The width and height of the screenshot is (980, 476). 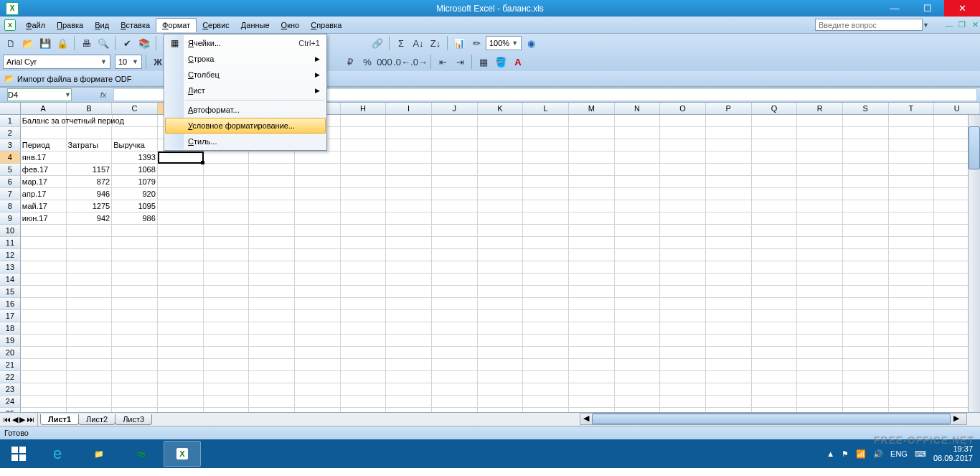 What do you see at coordinates (28, 43) in the screenshot?
I see `open-icon: 📂` at bounding box center [28, 43].